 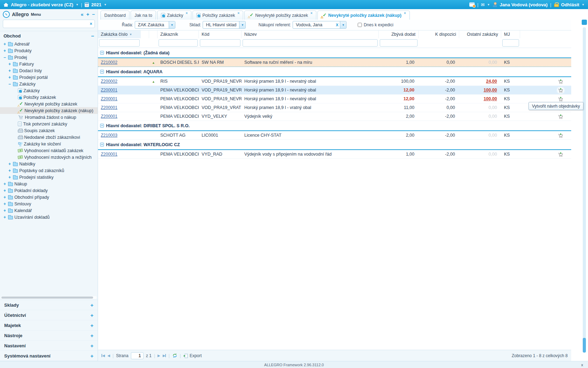 I want to click on year-selector: 2021, so click(x=97, y=5).